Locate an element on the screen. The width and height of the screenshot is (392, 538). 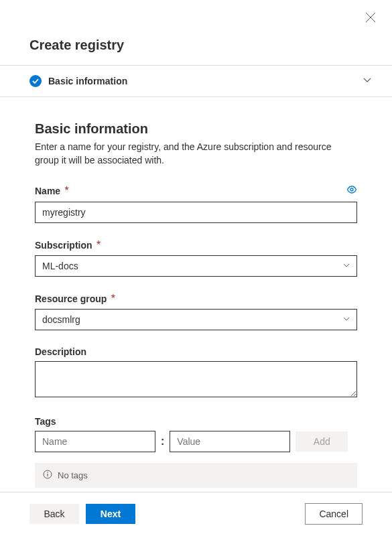
back-button: Back is located at coordinates (54, 514).